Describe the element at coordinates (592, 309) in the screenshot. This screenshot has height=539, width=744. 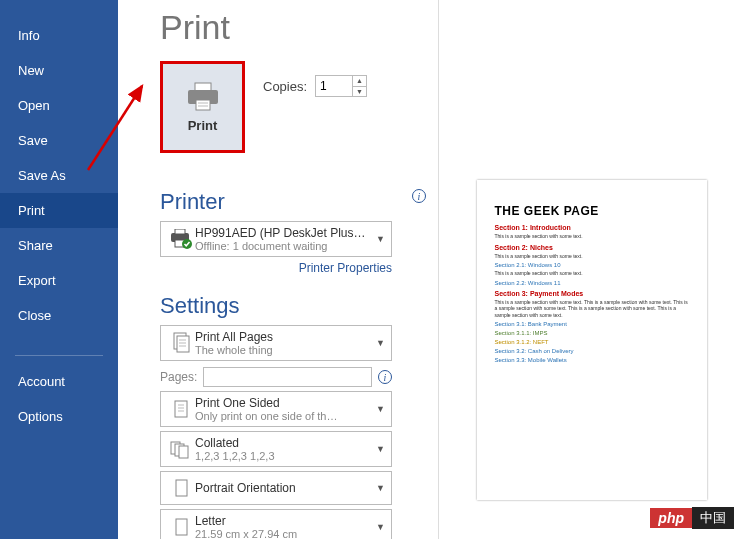
I see `preview-body: This is a sample section with some text.…` at that location.